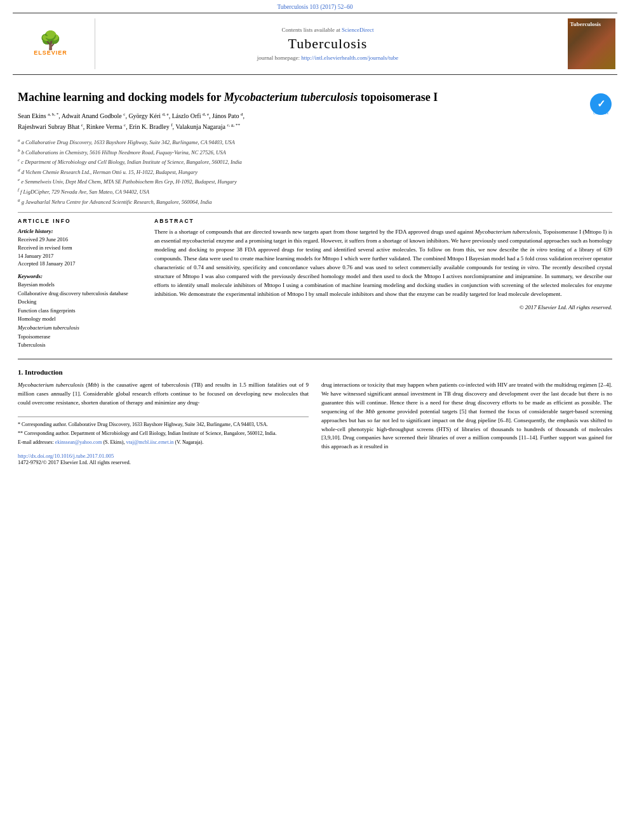 This screenshot has height=840, width=630. Describe the element at coordinates (467, 423) in the screenshot. I see `intro-right-col: drug interactions or toxicity that may h…` at that location.